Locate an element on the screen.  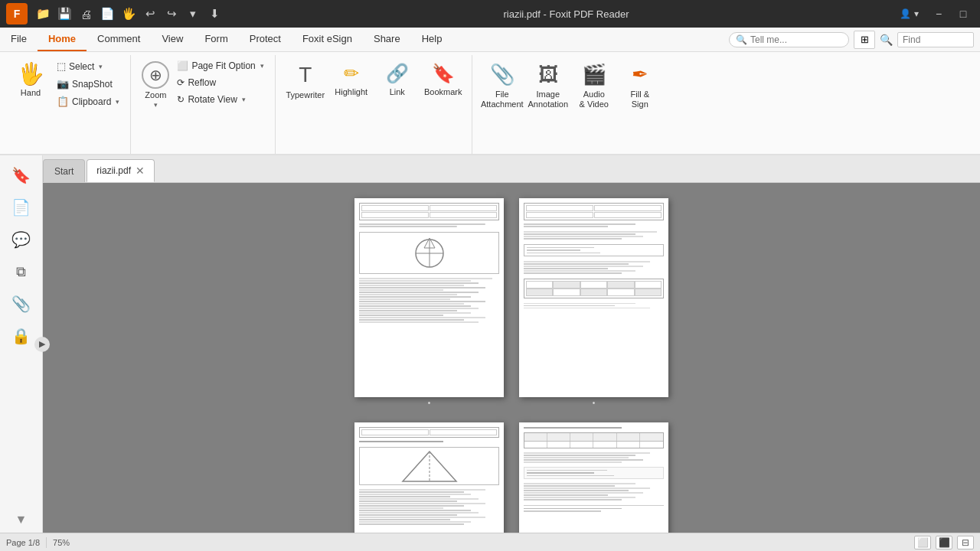
tab-file: File is located at coordinates (18, 40).